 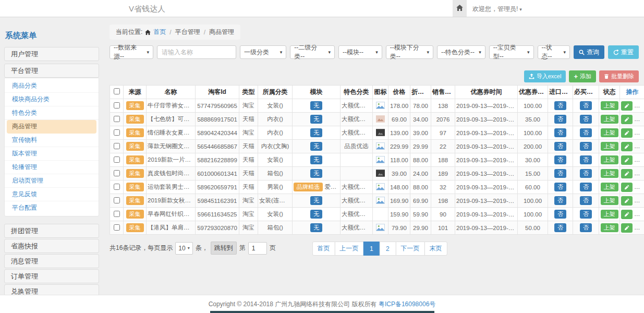 What do you see at coordinates (52, 86) in the screenshot?
I see `sidebar-item: 商品分类` at bounding box center [52, 86].